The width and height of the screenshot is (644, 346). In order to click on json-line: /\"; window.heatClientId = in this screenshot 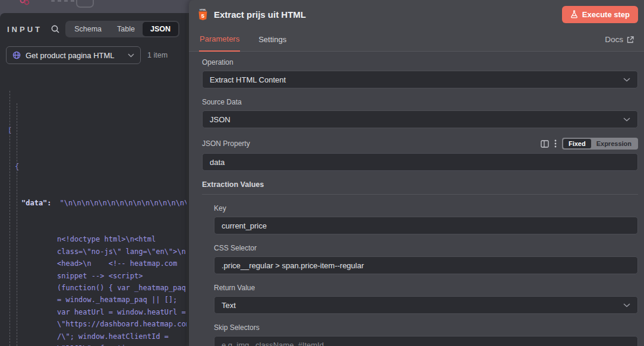, I will do `click(93, 337)`.